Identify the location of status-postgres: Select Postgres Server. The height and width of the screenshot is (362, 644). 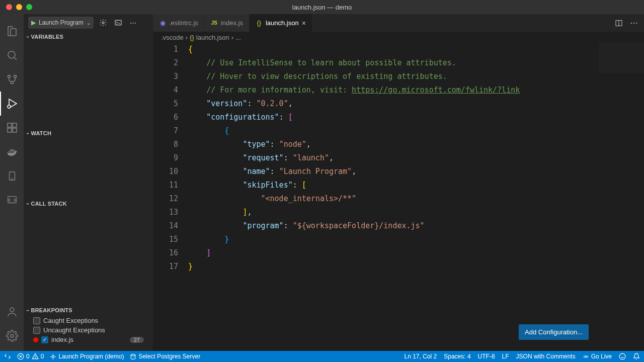
(165, 356).